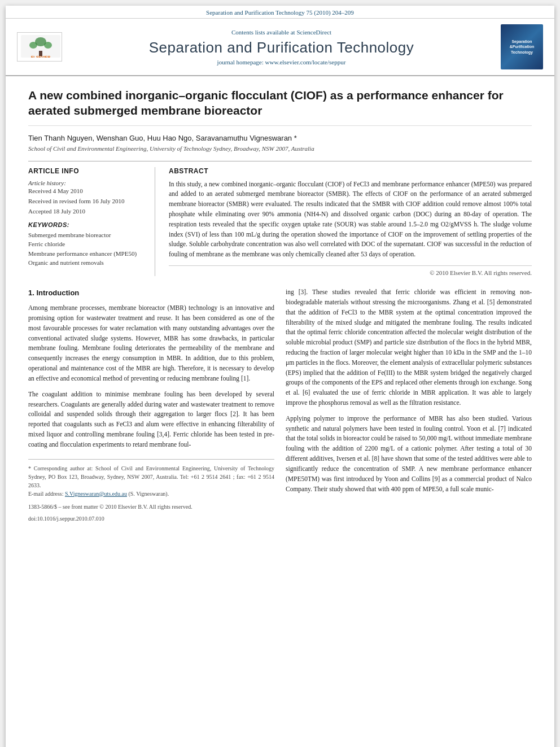 This screenshot has width=560, height=747. What do you see at coordinates (151, 343) in the screenshot?
I see `body-para-1: Among membrane processes, membrane biore…` at bounding box center [151, 343].